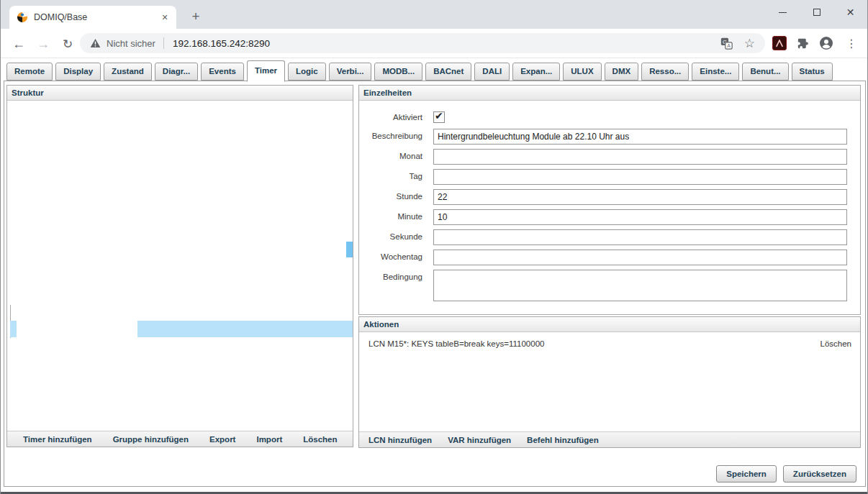 The height and width of the screenshot is (494, 868). What do you see at coordinates (610, 439) in the screenshot?
I see `aktionen-toolbar: LCN hinzufügenVAR hinzufügenBefehl hinzu…` at bounding box center [610, 439].